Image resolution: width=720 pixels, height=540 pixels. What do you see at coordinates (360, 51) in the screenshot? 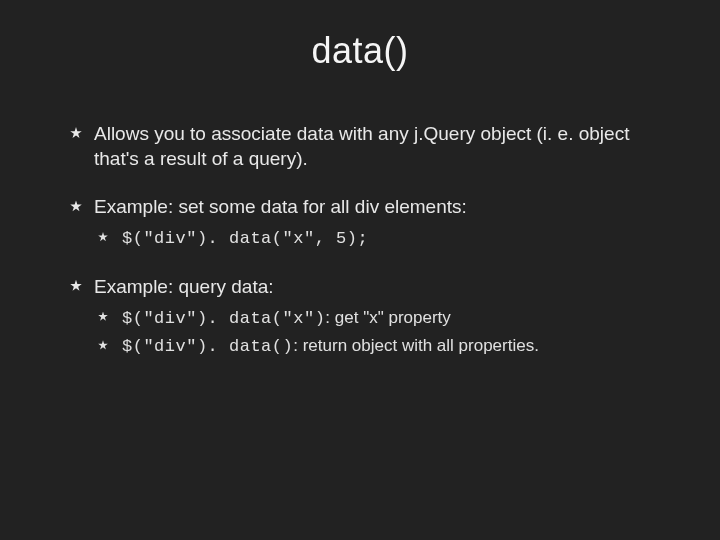
I see `slide-title: data()` at bounding box center [360, 51].